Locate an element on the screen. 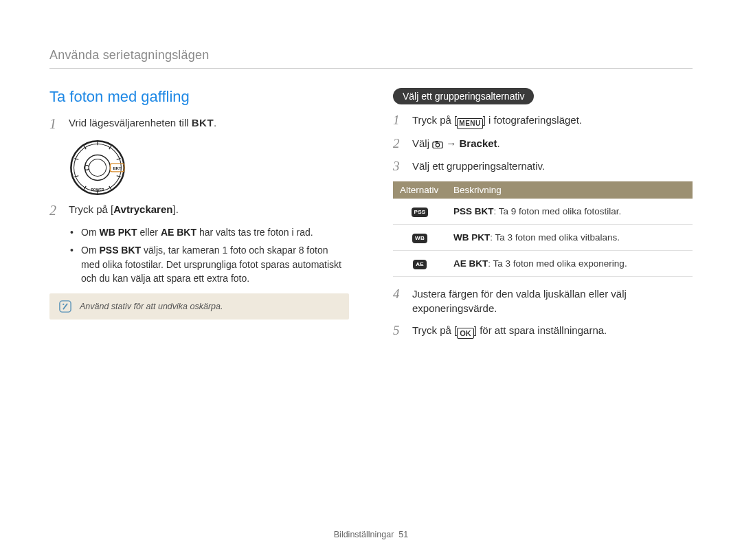  subsection-pill: Välj ett grupperingsalternativ is located at coordinates (463, 96).